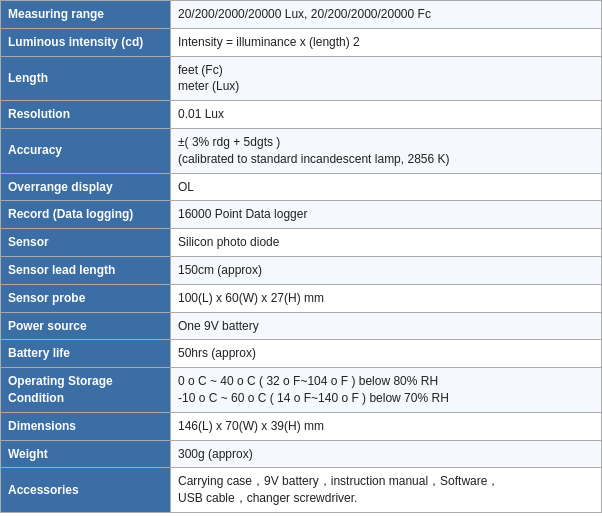  What do you see at coordinates (302, 115) in the screenshot?
I see `table-row: Resolution0.01 Lux` at bounding box center [302, 115].